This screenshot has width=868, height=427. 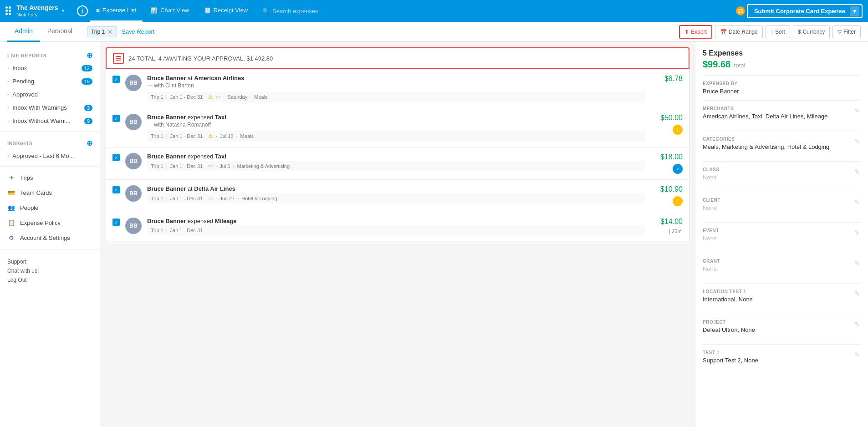 What do you see at coordinates (857, 355) in the screenshot?
I see `test-edit-icon: ✎` at bounding box center [857, 355].